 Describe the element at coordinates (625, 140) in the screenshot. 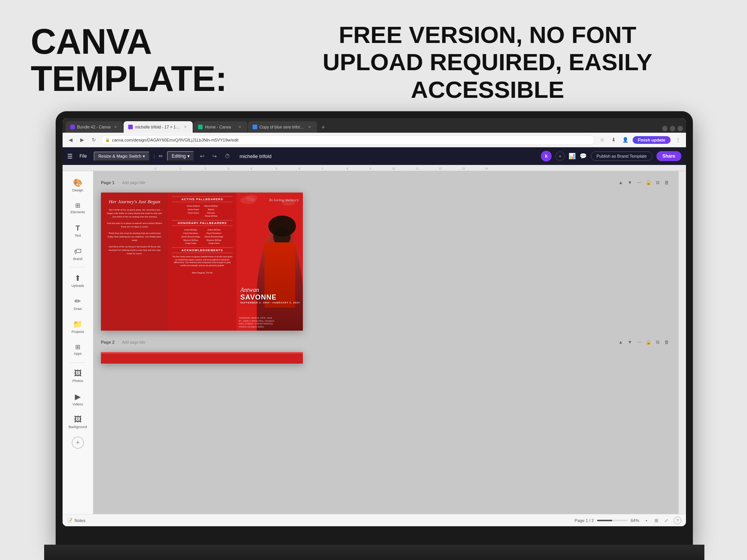

I see `profile-icon: 👤` at that location.